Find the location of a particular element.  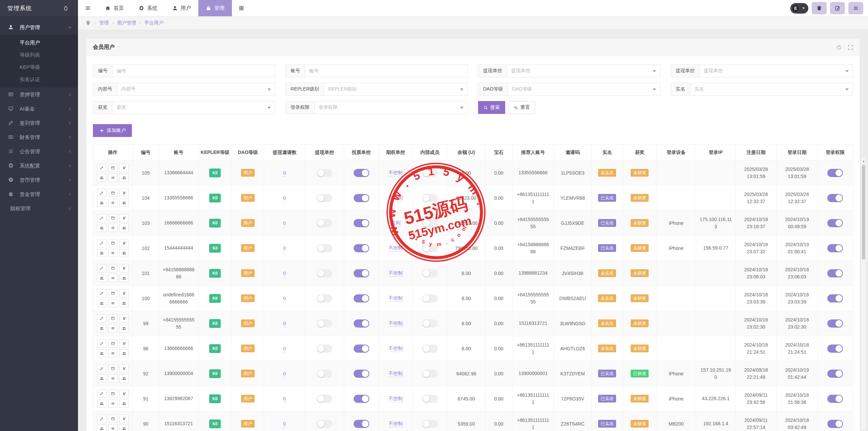

nav-item-用户: 用户 is located at coordinates (182, 8).